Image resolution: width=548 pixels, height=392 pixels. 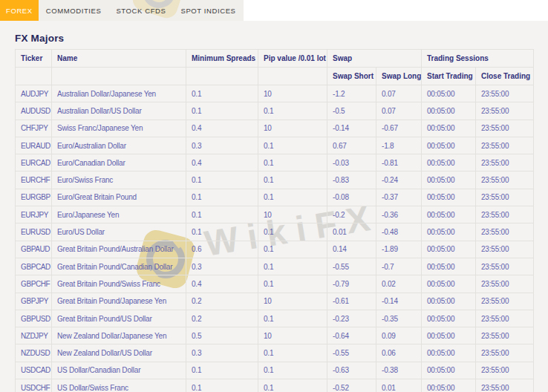 What do you see at coordinates (352, 163) in the screenshot?
I see `cell-swap-short: -0.03` at bounding box center [352, 163].